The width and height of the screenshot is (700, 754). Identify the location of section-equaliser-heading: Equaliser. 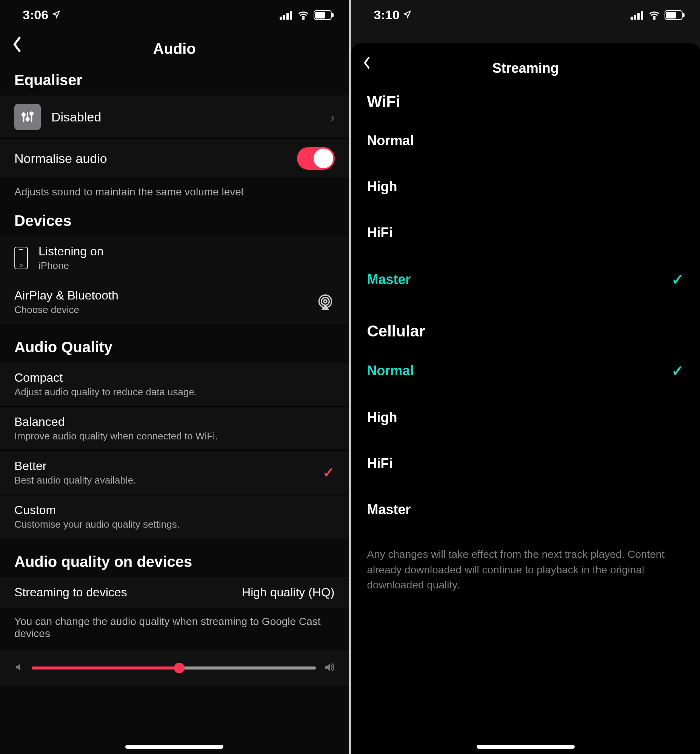
(175, 82).